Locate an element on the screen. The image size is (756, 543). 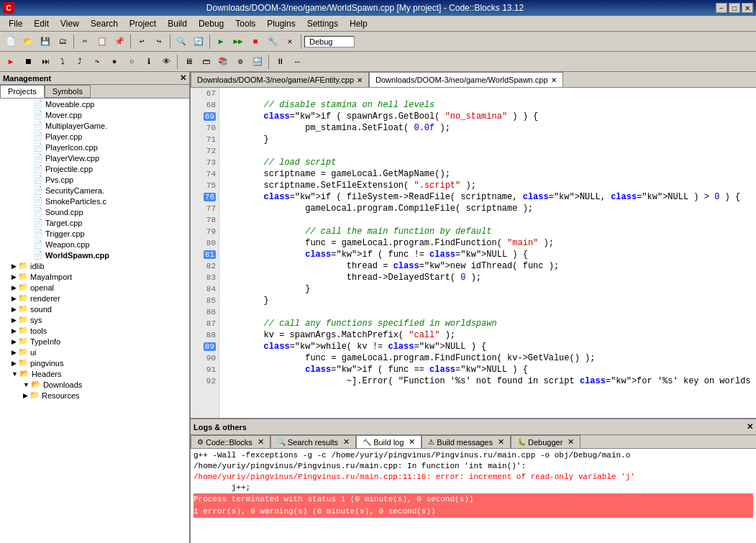
sep2 is located at coordinates (131, 42).